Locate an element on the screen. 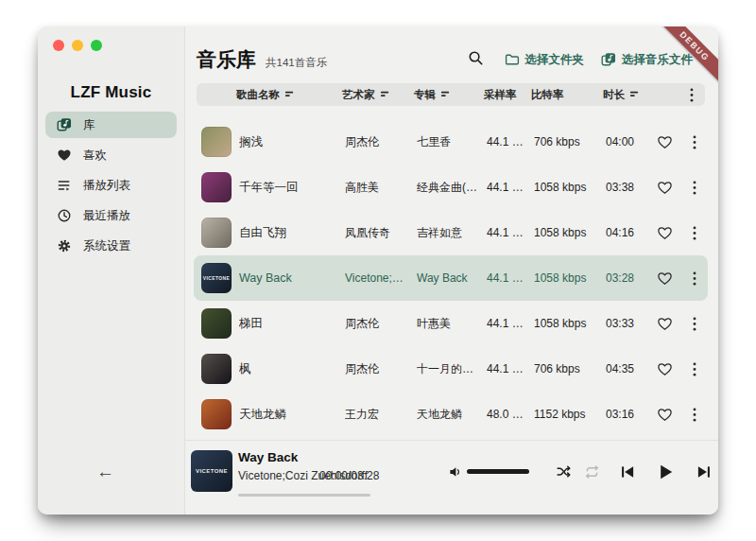  search-button is located at coordinates (476, 60).